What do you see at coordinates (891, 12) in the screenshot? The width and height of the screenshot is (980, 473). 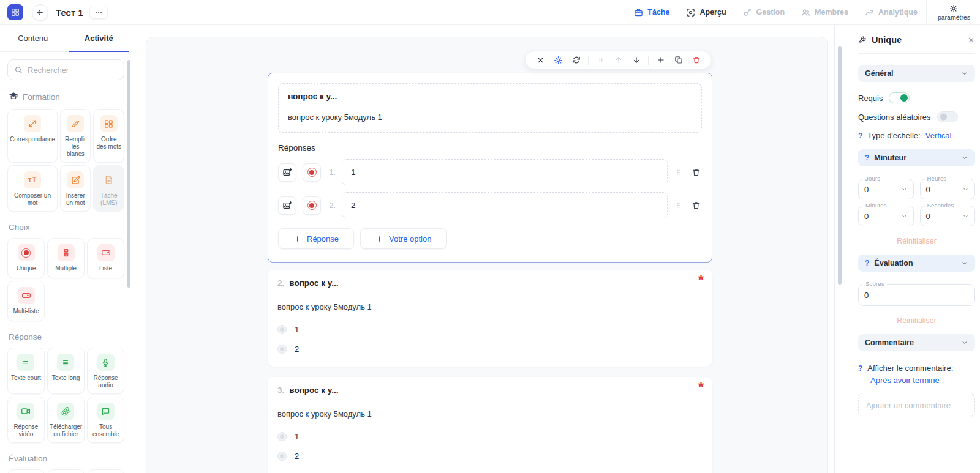 I see `nav-item-analytique: Analytique` at bounding box center [891, 12].